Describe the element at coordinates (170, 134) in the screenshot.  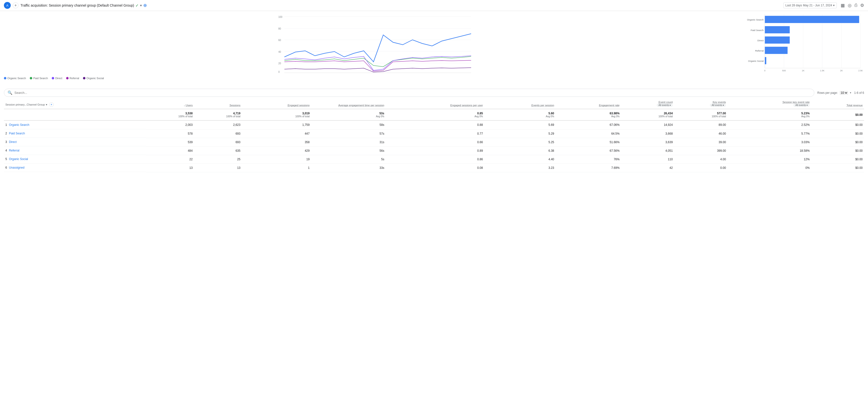
I see `users-cell: 578` at that location.